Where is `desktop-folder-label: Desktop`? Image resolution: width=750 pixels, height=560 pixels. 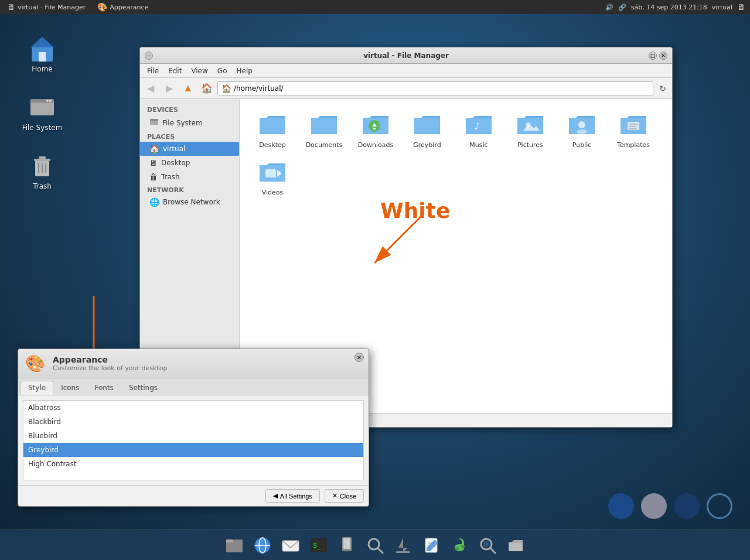
desktop-folder-label: Desktop is located at coordinates (272, 145).